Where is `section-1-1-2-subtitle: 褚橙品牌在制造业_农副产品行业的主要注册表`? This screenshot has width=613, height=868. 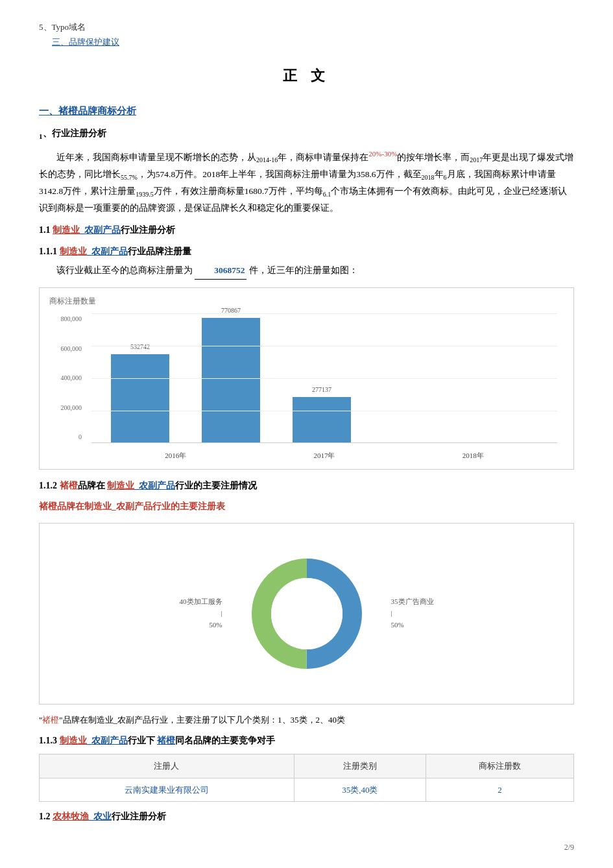
section-1-1-2-subtitle: 褚橙品牌在制造业_农副产品行业的主要注册表 is located at coordinates (306, 507).